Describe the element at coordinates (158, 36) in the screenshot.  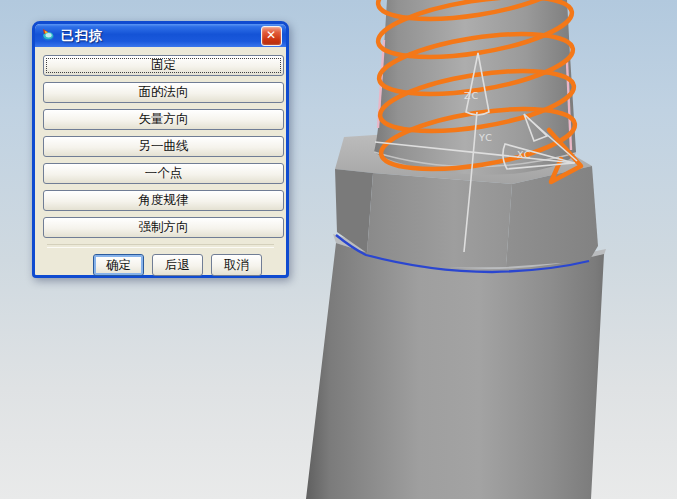
I see `dialog-title: 已扫掠` at that location.